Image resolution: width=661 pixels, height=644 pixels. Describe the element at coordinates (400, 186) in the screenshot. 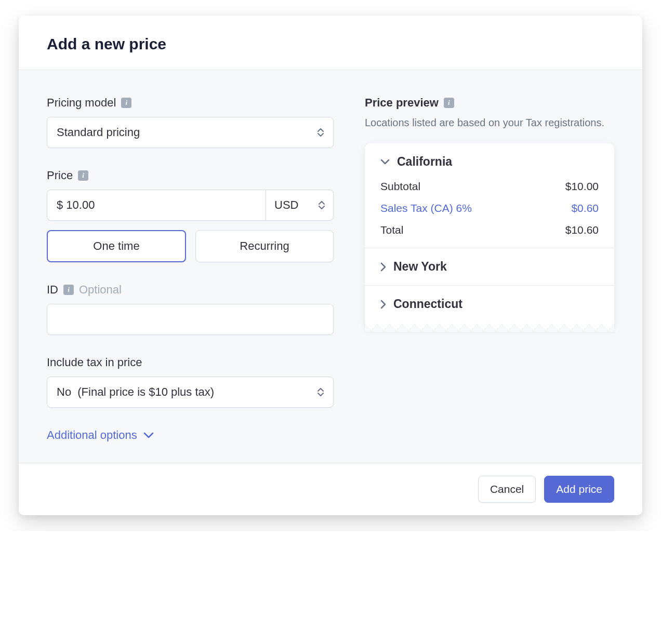

I see `line-label: Subtotal` at that location.